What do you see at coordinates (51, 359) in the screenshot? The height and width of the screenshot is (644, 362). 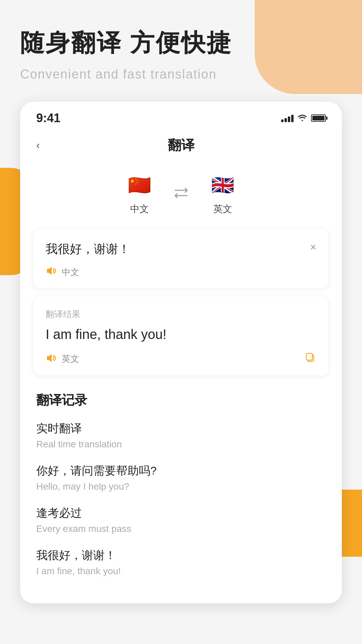 I see `result-speaker-icon` at bounding box center [51, 359].